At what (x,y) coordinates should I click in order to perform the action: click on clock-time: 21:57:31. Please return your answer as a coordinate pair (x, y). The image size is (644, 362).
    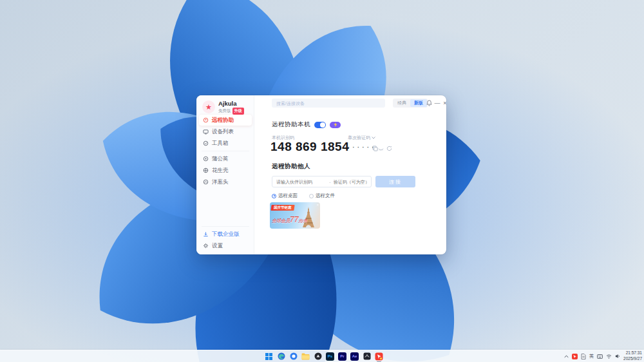
    Looking at the image, I should click on (632, 353).